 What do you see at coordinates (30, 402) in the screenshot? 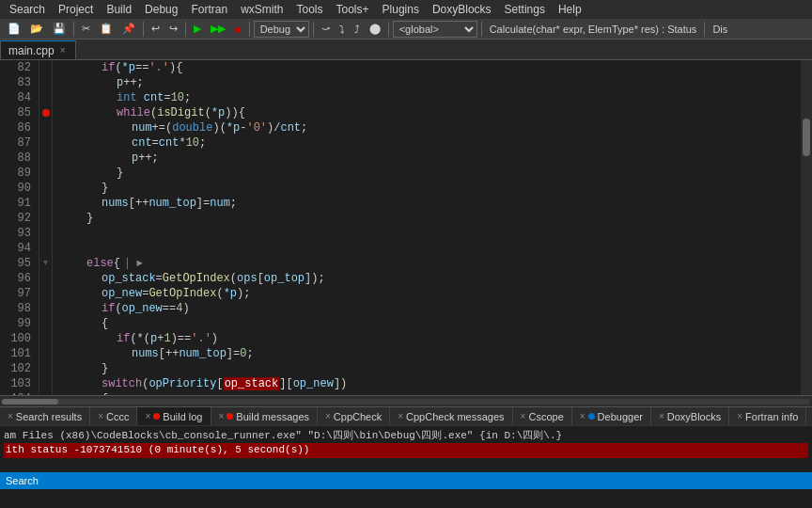
I see `h-scroll-thumb` at bounding box center [30, 402].